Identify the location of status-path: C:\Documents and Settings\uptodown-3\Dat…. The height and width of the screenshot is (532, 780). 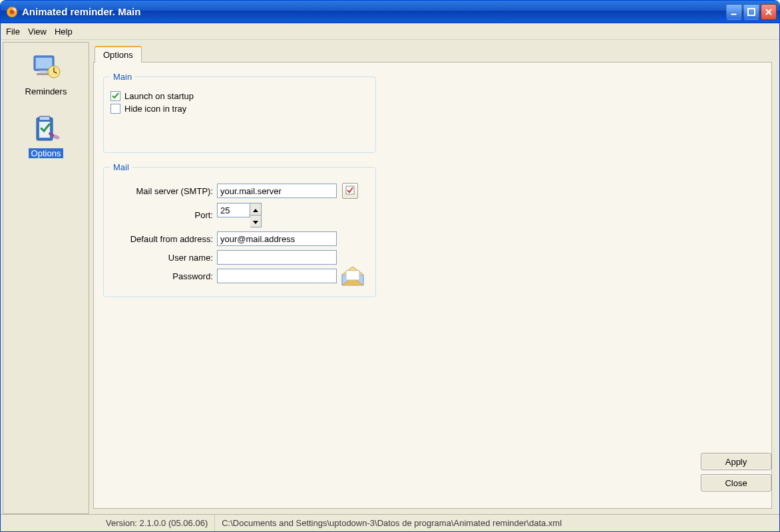
(391, 523).